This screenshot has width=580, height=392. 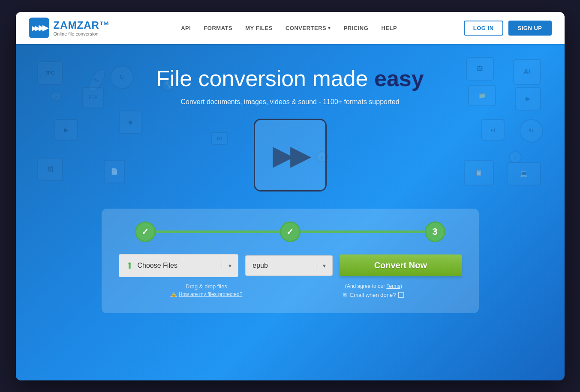 What do you see at coordinates (289, 28) in the screenshot?
I see `nav-links: API FORMATS MY FILES CONVERTERS PRICING …` at bounding box center [289, 28].